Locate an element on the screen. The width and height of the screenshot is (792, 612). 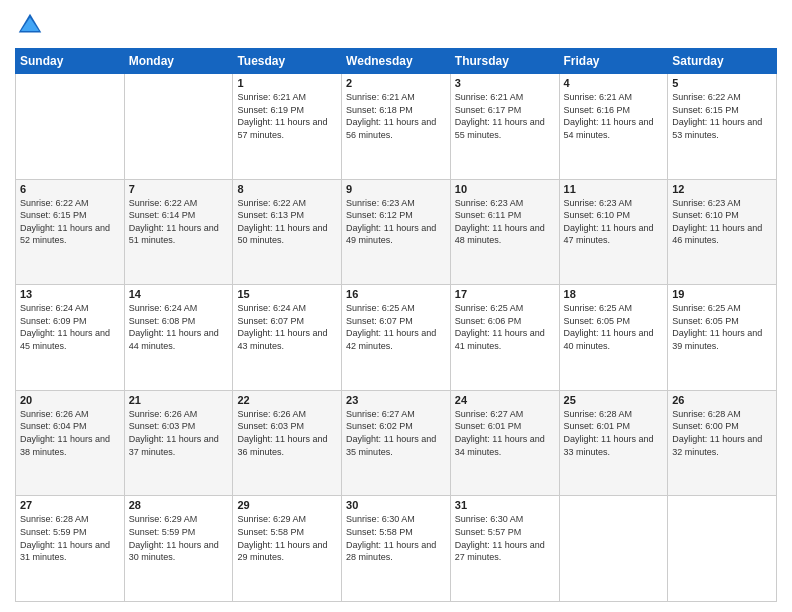
day-number: 11 is located at coordinates (614, 189).